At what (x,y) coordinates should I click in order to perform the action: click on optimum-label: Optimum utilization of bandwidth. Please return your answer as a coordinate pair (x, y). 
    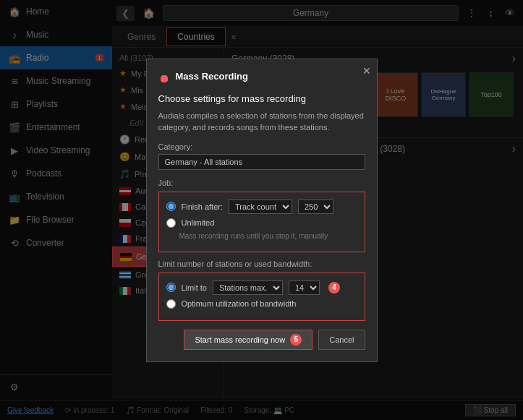
    Looking at the image, I should click on (239, 304).